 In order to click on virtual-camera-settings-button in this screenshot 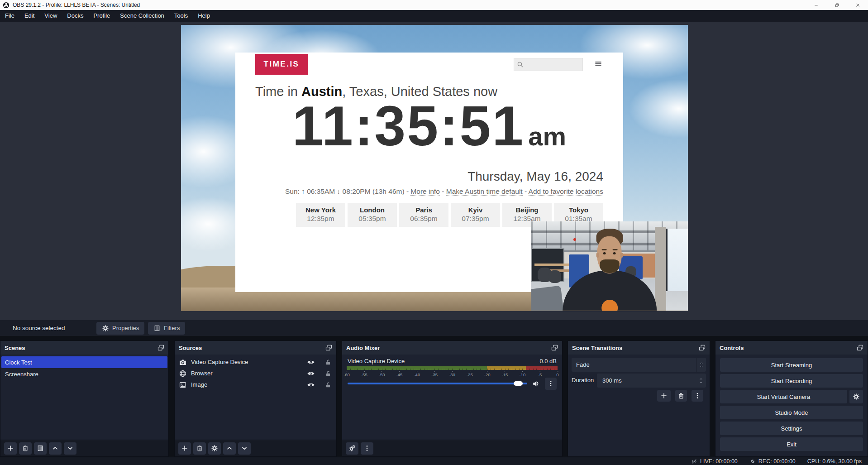, I will do `click(856, 397)`.